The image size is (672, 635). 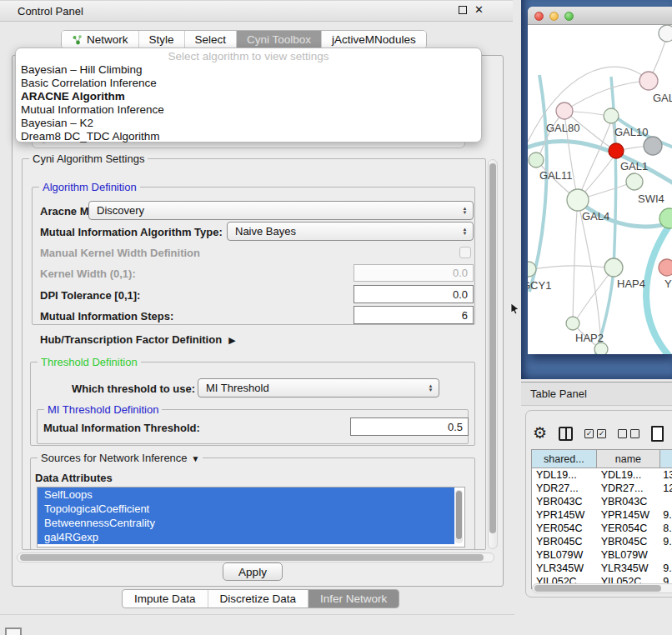 What do you see at coordinates (165, 598) in the screenshot?
I see `tab-impute-data: Impute Data` at bounding box center [165, 598].